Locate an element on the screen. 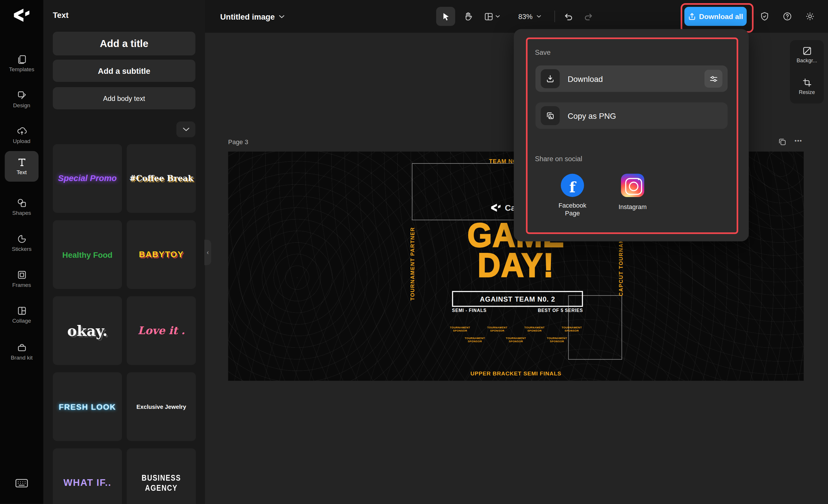 This screenshot has height=504, width=828. facebook-label: Facebook Page is located at coordinates (572, 210).